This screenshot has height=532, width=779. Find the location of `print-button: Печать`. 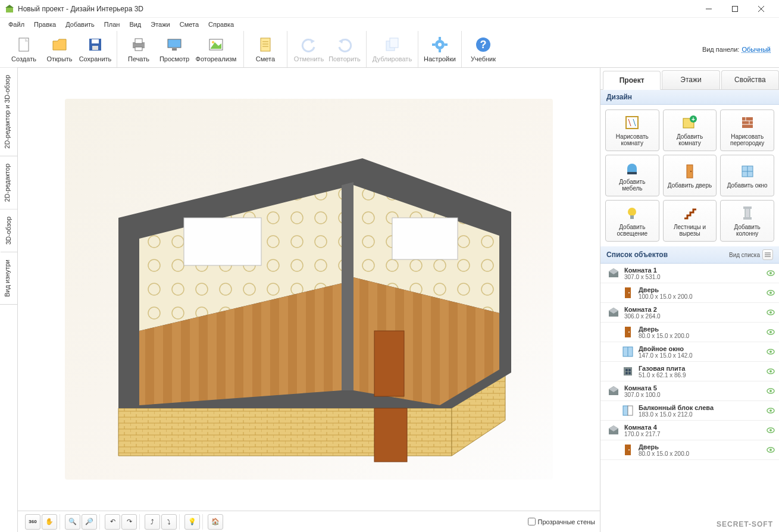

print-button: Печать is located at coordinates (139, 49).